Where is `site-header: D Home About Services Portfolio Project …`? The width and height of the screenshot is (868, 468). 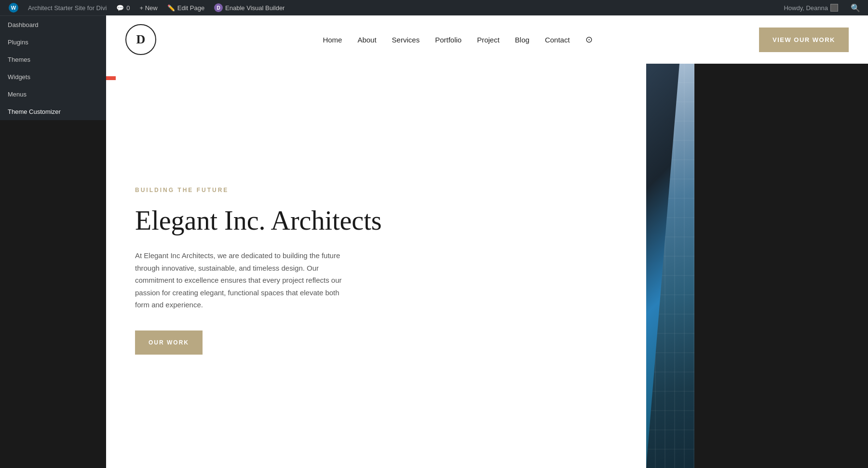
site-header: D Home About Services Portfolio Project … is located at coordinates (487, 40).